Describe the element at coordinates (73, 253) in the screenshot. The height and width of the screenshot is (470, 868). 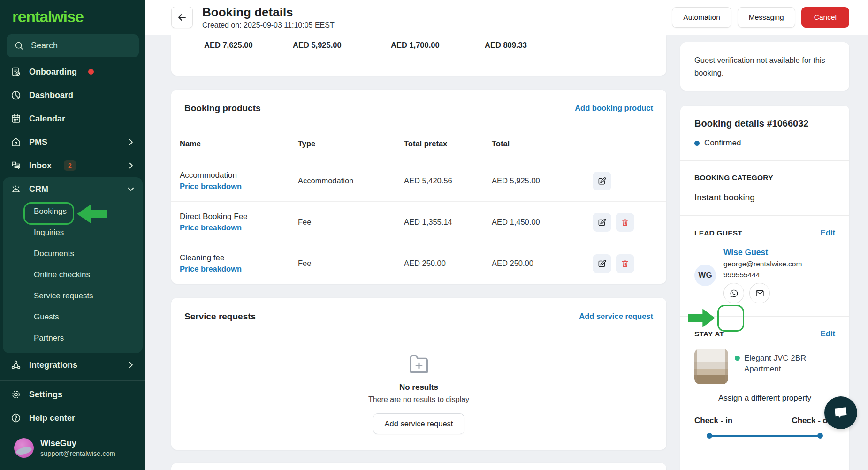
I see `sidebar-item-documents: Documents` at that location.